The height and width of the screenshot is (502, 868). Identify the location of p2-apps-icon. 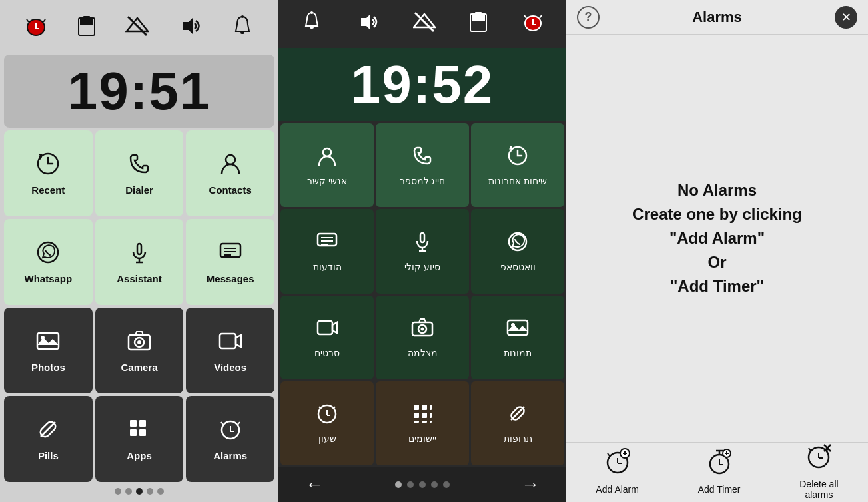
(422, 415).